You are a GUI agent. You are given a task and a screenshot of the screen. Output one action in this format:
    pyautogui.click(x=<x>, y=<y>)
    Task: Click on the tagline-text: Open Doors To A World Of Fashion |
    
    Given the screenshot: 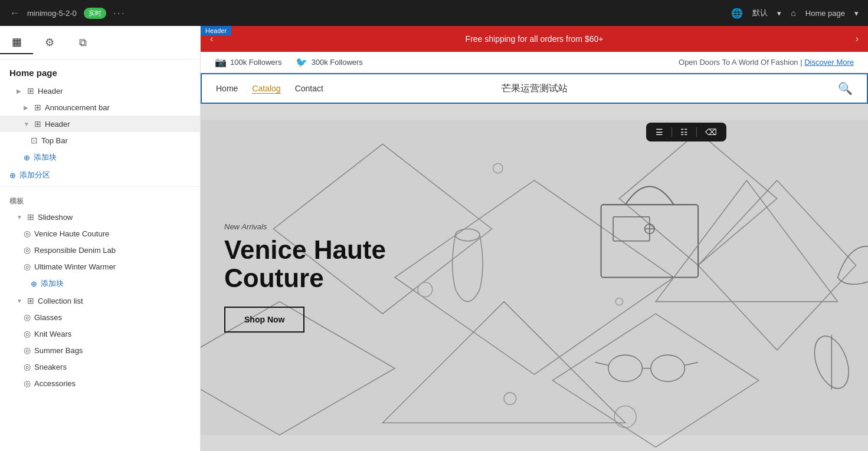 What is the action you would take?
    pyautogui.click(x=741, y=62)
    